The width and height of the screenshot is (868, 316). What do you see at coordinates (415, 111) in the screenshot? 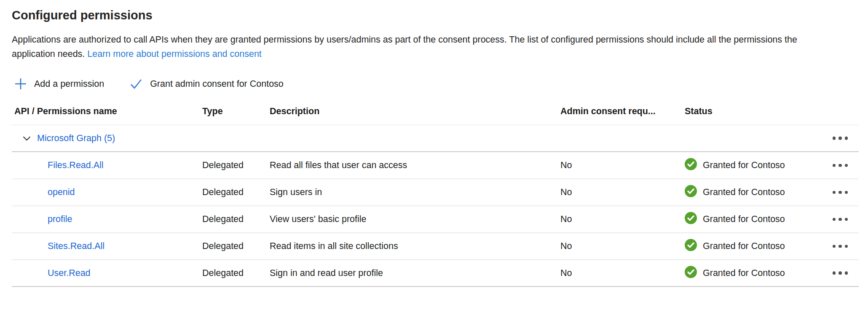
I see `column-header-description: Description` at bounding box center [415, 111].